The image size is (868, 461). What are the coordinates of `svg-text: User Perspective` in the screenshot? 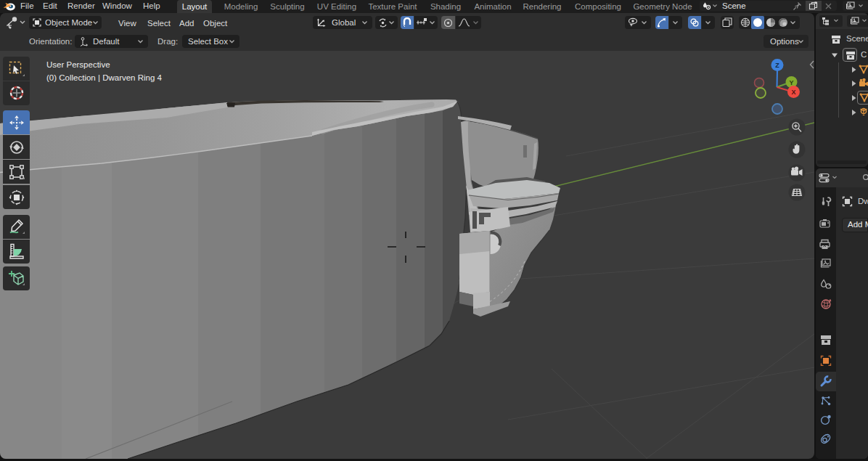 It's located at (78, 65).